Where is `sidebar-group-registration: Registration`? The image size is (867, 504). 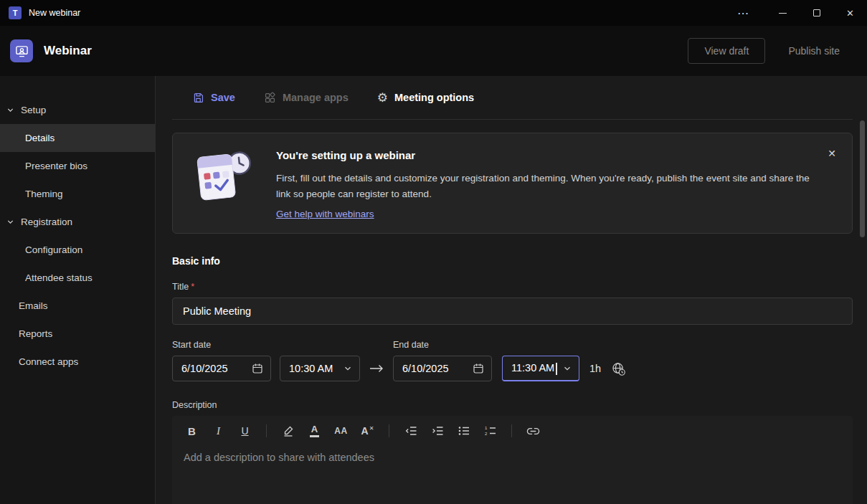 sidebar-group-registration: Registration is located at coordinates (77, 222).